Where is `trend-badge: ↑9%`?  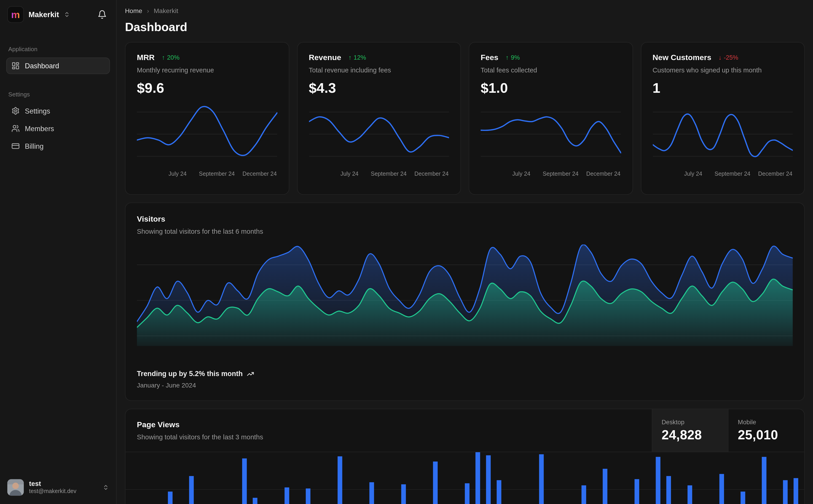 trend-badge: ↑9% is located at coordinates (513, 57).